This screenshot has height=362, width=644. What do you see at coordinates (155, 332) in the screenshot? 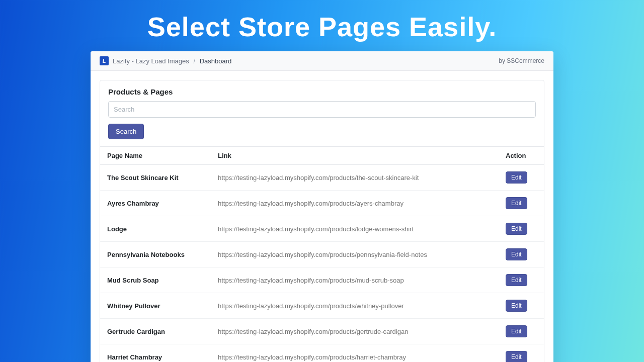
I see `page-name-cell: Gertrude Cardigan` at bounding box center [155, 332].